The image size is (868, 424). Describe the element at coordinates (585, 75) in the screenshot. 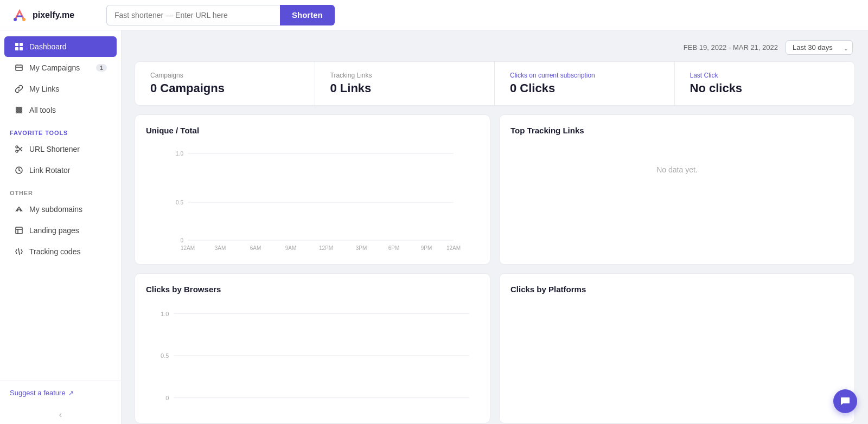

I see `stat-clicks-label: Clicks on current subscription` at that location.